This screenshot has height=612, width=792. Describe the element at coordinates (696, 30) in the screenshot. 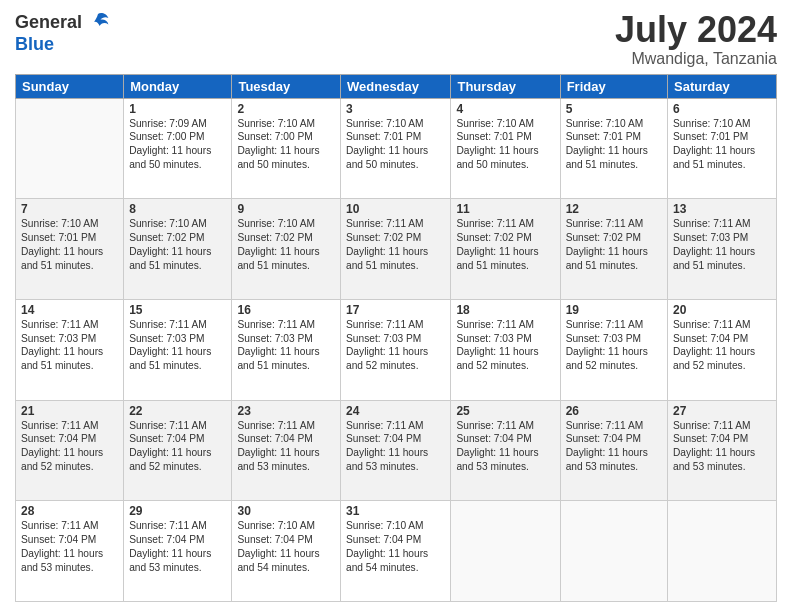

I see `month-title: July 2024` at that location.